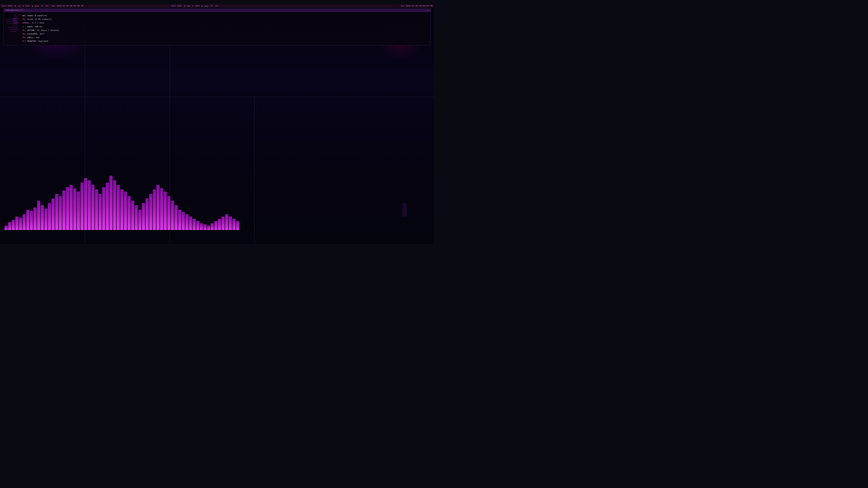  Describe the element at coordinates (18, 6) in the screenshot. I see `topbar-cpu: ☰ 20%` at that location.